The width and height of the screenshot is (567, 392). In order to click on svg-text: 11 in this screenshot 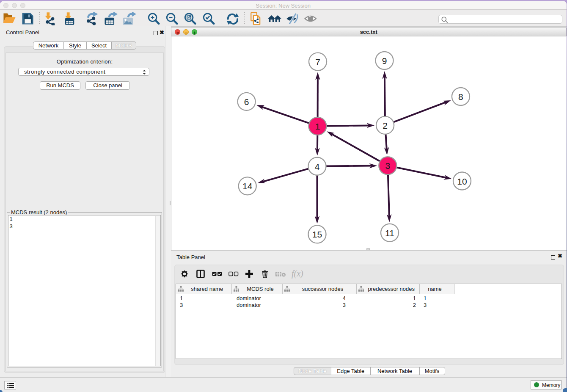, I will do `click(390, 233)`.